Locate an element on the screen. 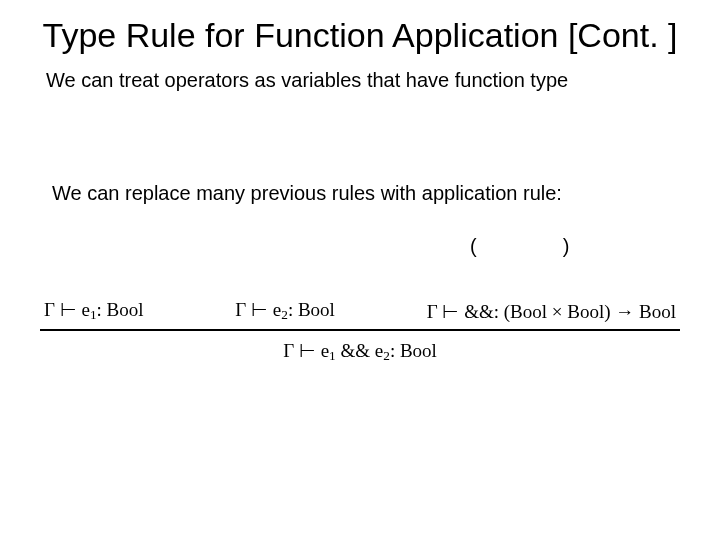  slide-title: Type Rule for Function Application [Cont… is located at coordinates (360, 36).